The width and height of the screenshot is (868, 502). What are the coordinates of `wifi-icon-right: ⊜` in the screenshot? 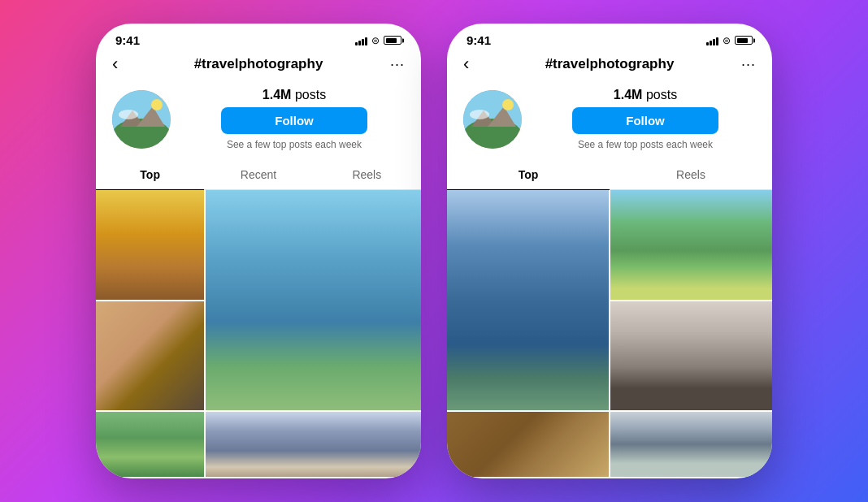 It's located at (727, 41).